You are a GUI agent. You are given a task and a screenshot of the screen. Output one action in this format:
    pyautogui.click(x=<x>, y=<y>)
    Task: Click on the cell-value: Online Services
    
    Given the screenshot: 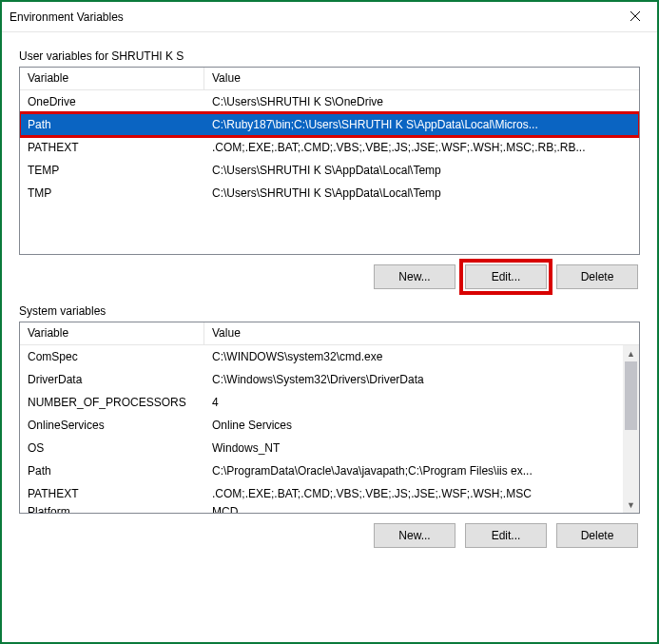 What is the action you would take?
    pyautogui.click(x=414, y=425)
    